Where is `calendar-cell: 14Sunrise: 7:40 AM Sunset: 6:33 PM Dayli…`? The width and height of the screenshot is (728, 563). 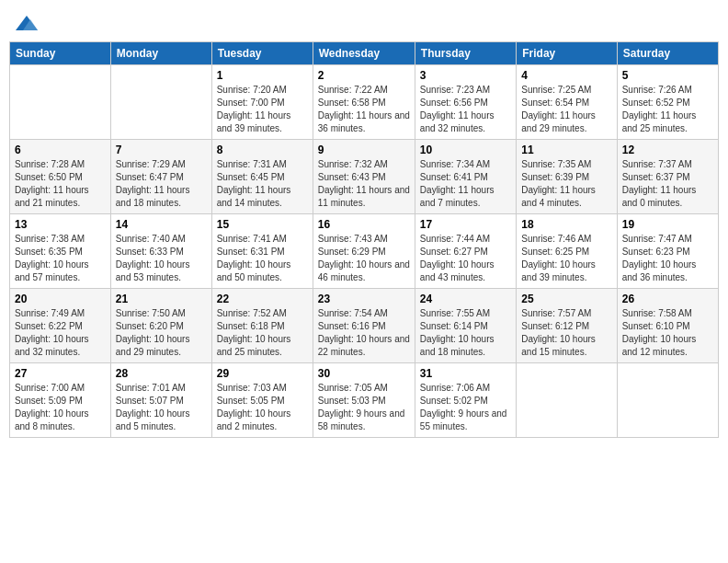 calendar-cell: 14Sunrise: 7:40 AM Sunset: 6:33 PM Dayli… is located at coordinates (161, 252).